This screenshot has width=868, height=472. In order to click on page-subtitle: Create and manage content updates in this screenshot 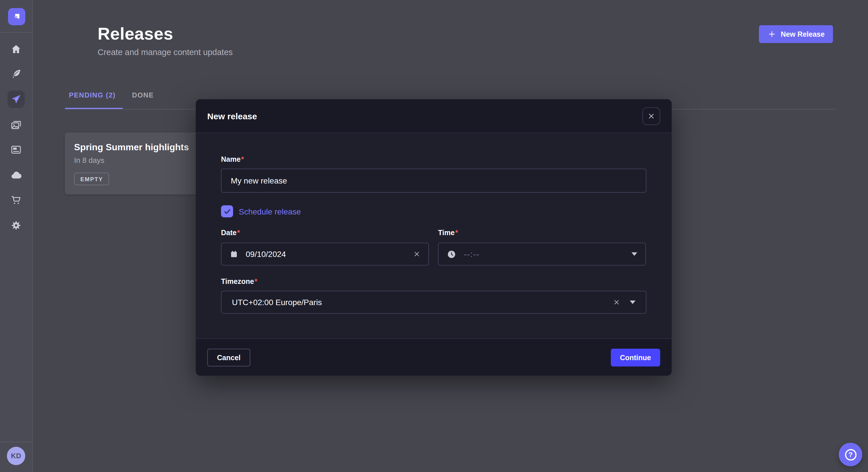, I will do `click(165, 52)`.